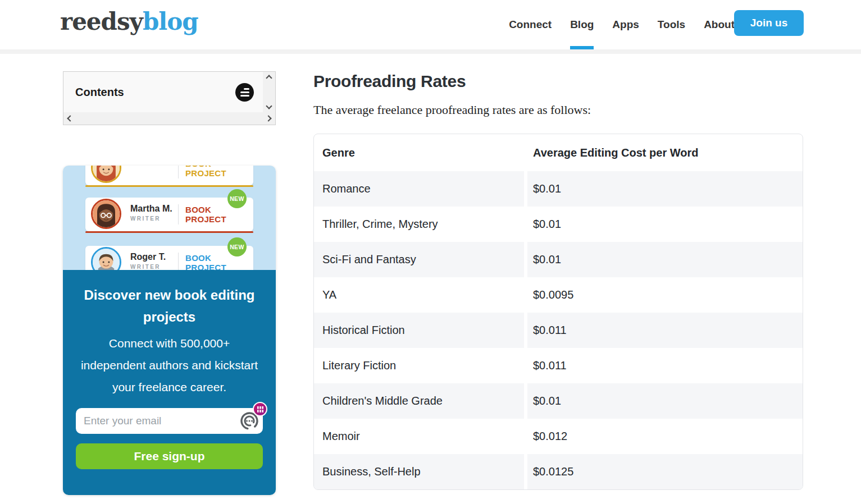 Image resolution: width=861 pixels, height=504 pixels. What do you see at coordinates (269, 92) in the screenshot?
I see `vertical-scrollbar` at bounding box center [269, 92].